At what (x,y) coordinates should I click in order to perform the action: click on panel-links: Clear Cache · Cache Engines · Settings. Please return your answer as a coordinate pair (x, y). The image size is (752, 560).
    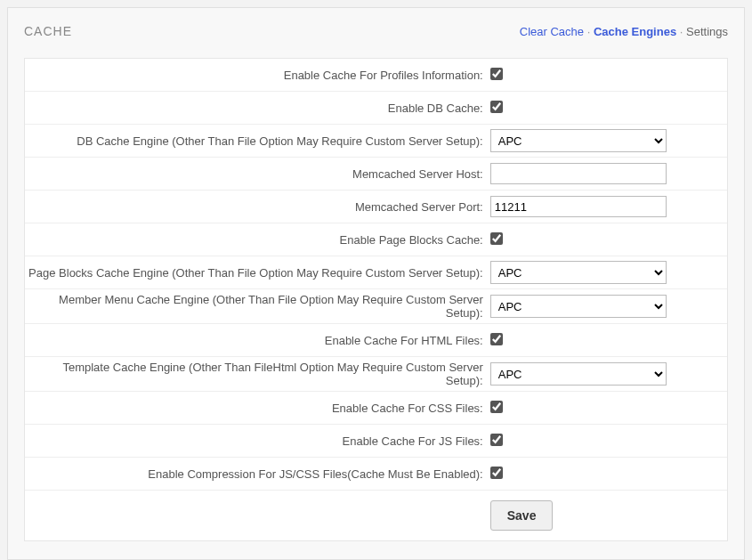
    Looking at the image, I should click on (624, 32).